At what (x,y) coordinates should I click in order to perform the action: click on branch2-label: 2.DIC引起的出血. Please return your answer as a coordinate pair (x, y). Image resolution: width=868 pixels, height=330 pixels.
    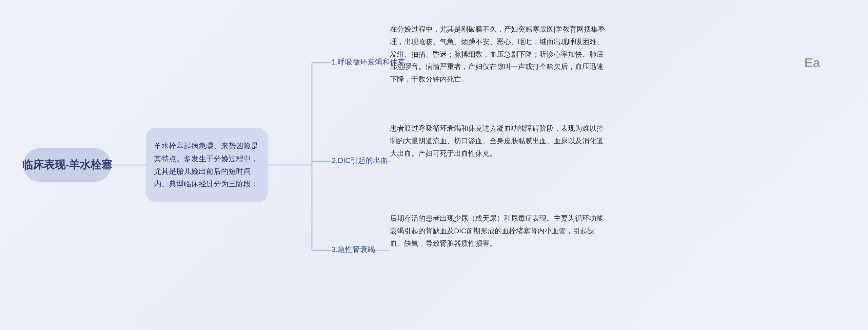
    Looking at the image, I should click on (360, 161).